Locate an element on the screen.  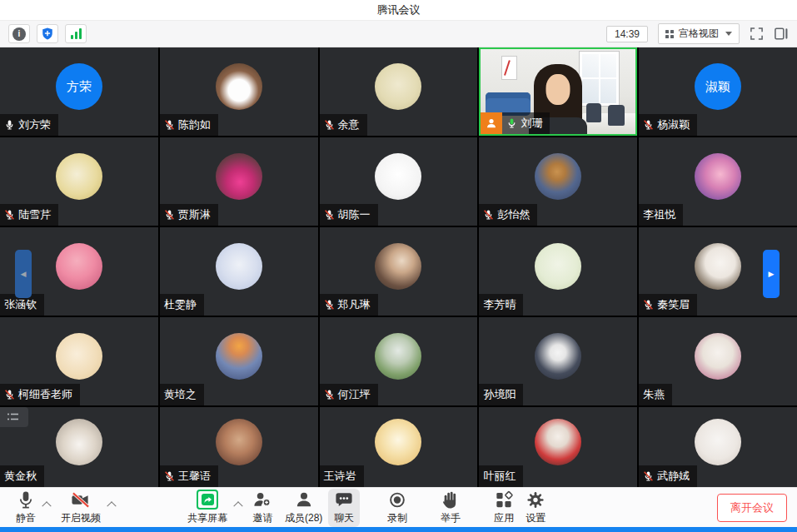
participant-name: 朱燕 is located at coordinates (654, 395).